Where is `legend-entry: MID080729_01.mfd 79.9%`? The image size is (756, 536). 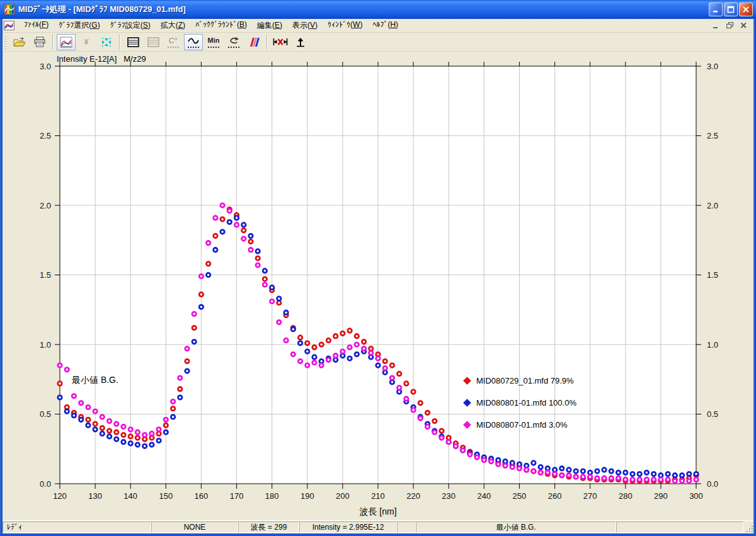 legend-entry: MID080729_01.mfd 79.9% is located at coordinates (520, 380).